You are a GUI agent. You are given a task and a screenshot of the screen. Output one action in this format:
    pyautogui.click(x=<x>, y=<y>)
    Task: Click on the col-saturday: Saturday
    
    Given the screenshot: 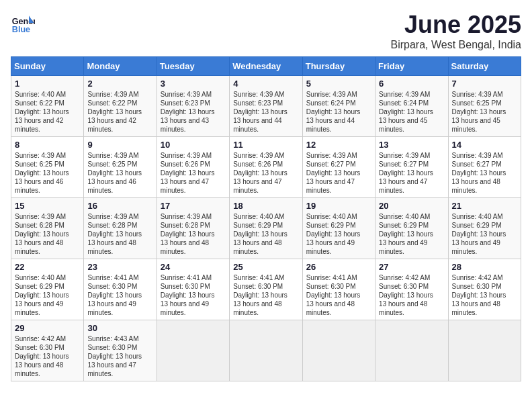 What is the action you would take?
    pyautogui.click(x=484, y=66)
    